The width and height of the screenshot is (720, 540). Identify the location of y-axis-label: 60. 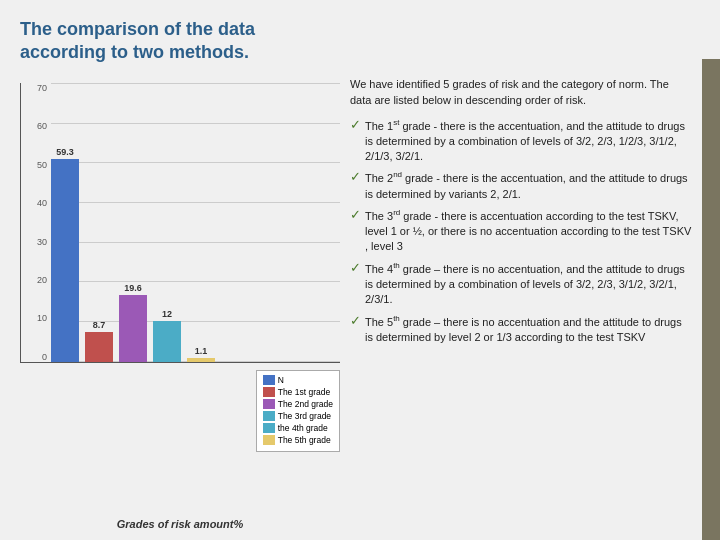
(35, 126).